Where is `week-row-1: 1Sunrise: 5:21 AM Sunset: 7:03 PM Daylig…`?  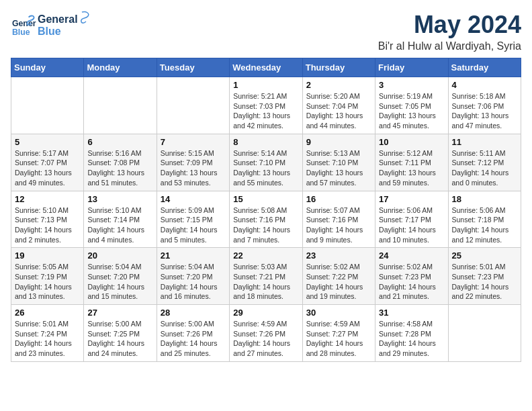 week-row-1: 1Sunrise: 5:21 AM Sunset: 7:03 PM Daylig… is located at coordinates (266, 106).